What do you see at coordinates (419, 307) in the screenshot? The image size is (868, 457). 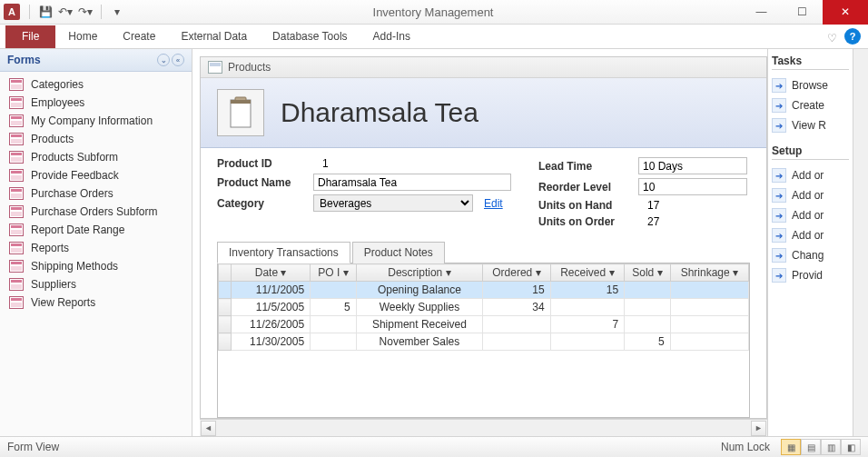 I see `cell-description: Weekly Supplies` at bounding box center [419, 307].